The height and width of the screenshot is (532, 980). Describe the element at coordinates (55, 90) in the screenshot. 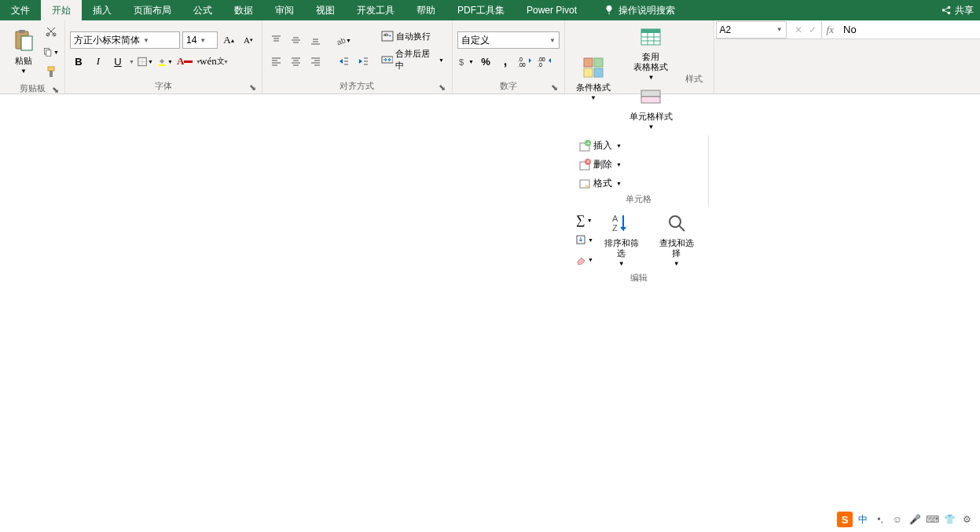

I see `clipboard-dialog-launcher: ⬊` at that location.